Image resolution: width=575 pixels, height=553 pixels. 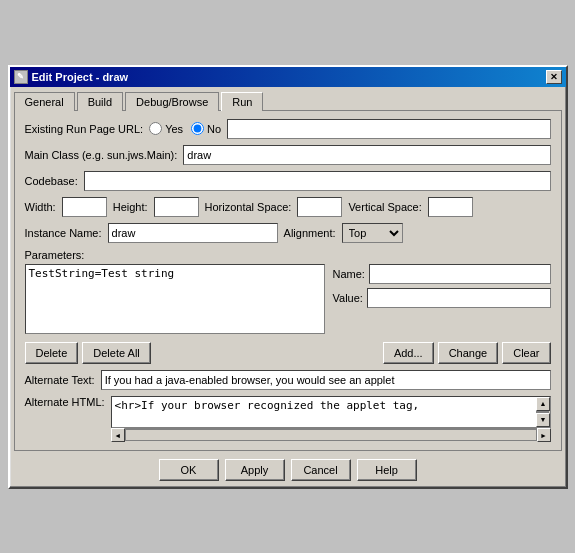 I want to click on parameters-textarea: TestString=Test string, so click(x=175, y=299).